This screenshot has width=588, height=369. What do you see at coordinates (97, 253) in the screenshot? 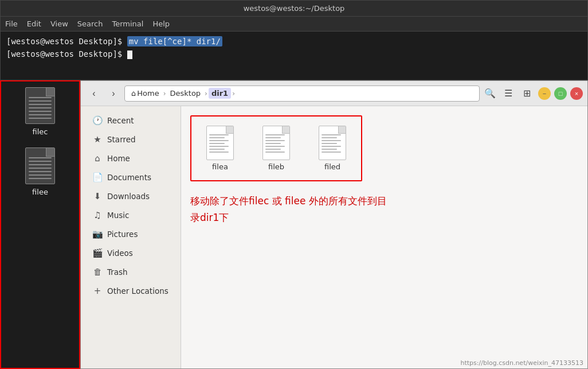
I see `videos-icon: 🎬` at bounding box center [97, 253].